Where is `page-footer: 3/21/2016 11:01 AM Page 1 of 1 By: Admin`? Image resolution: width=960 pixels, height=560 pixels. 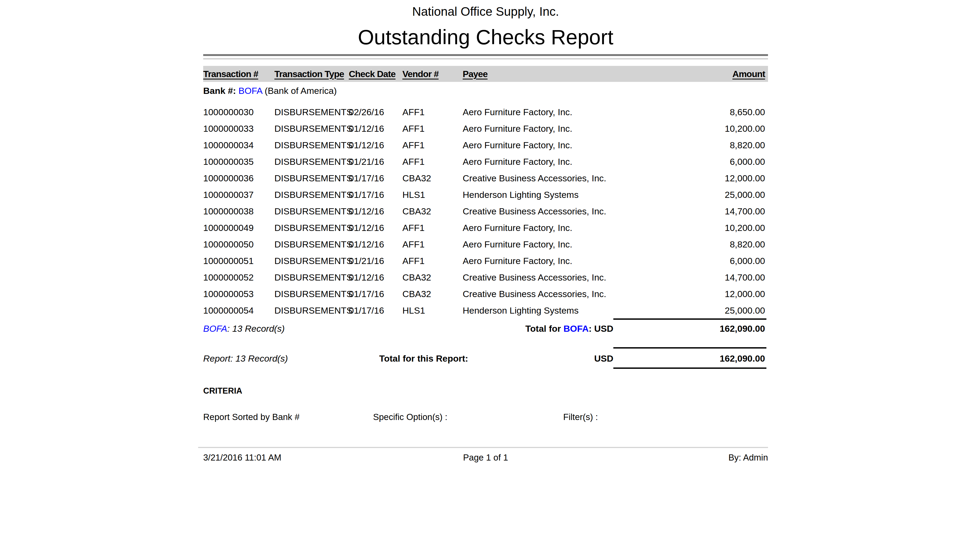 page-footer: 3/21/2016 11:01 AM Page 1 of 1 By: Admin is located at coordinates (485, 458).